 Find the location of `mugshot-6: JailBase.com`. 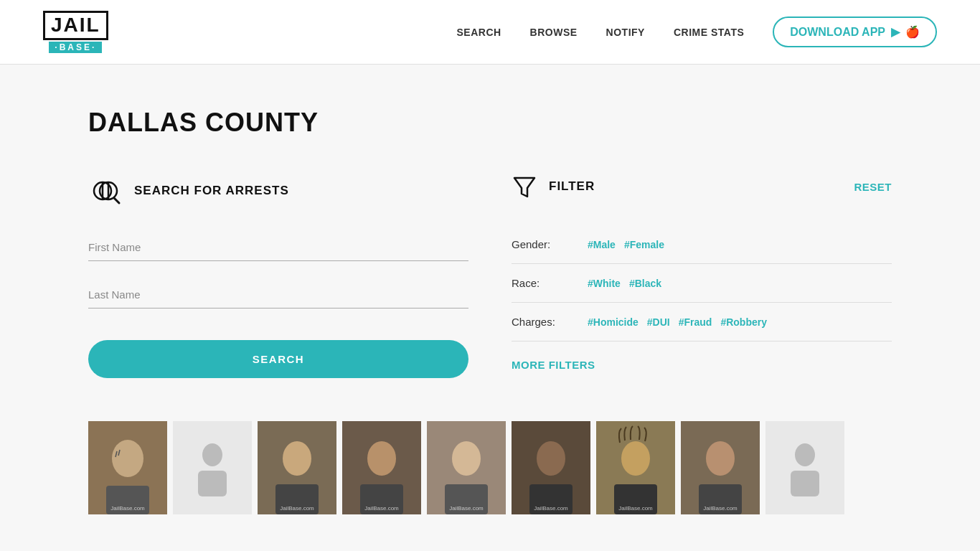

mugshot-6: JailBase.com is located at coordinates (551, 468).